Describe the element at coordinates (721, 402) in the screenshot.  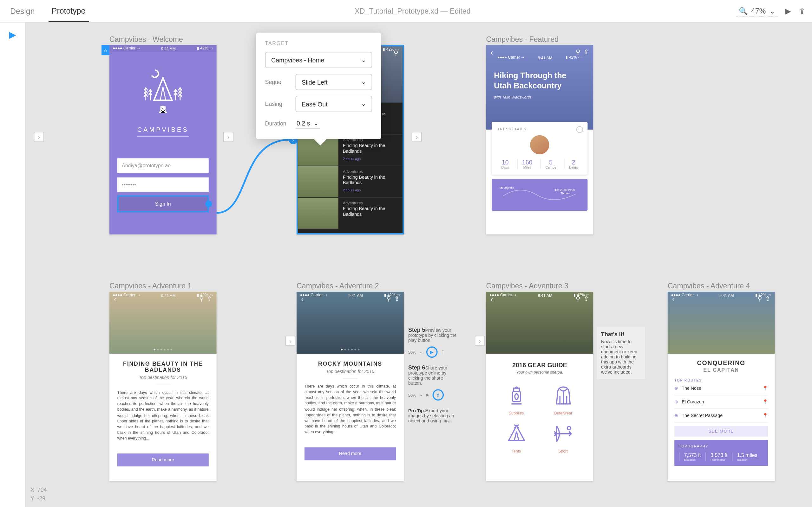
I see `route-item: ⊕El Corazon📍` at that location.